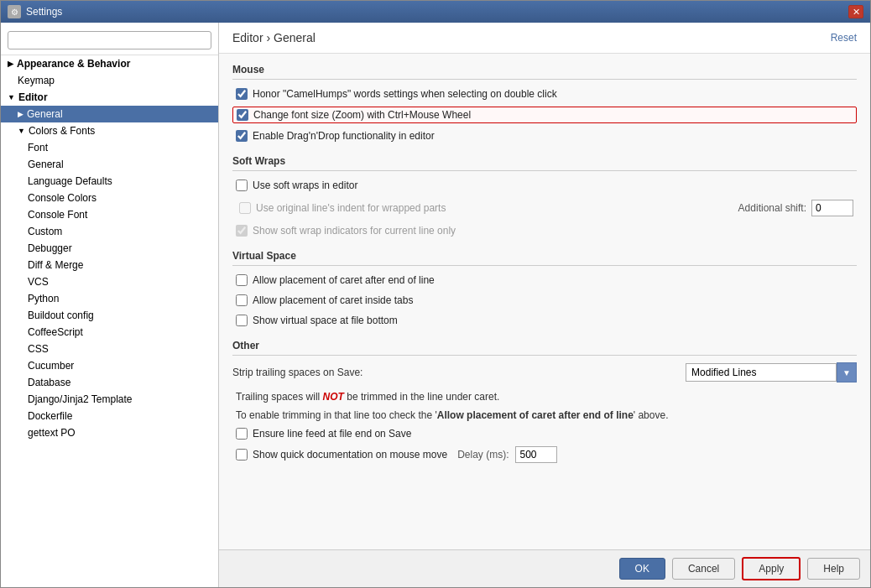  Describe the element at coordinates (536, 455) in the screenshot. I see `delay-input` at that location.